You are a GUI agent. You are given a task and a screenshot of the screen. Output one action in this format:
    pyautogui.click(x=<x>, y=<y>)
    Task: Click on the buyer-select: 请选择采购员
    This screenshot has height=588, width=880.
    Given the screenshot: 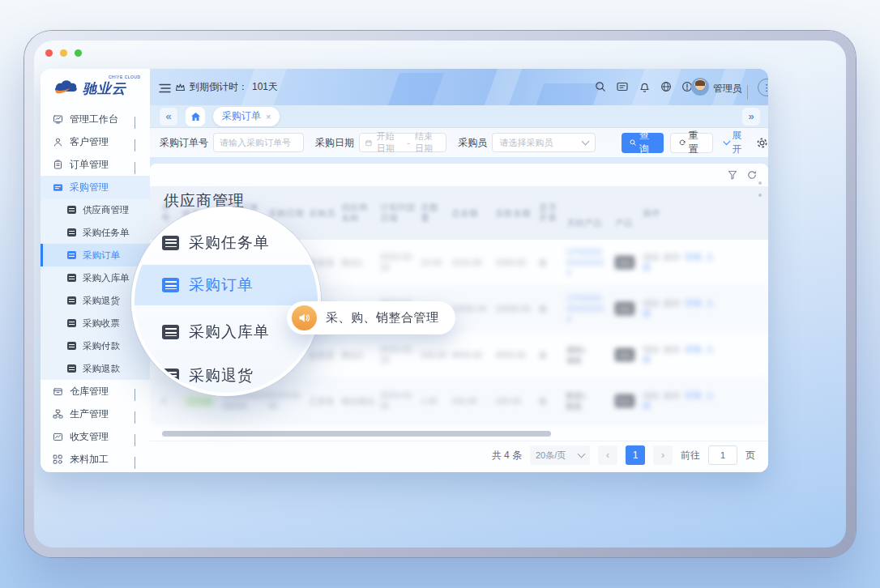 What is the action you would take?
    pyautogui.click(x=543, y=143)
    